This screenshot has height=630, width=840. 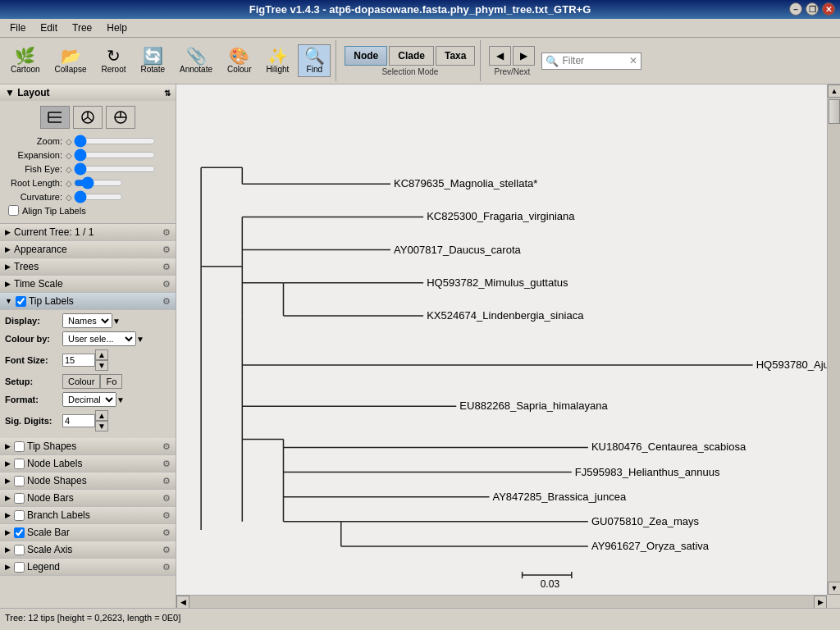 I want to click on curvature-slider, so click(x=98, y=197).